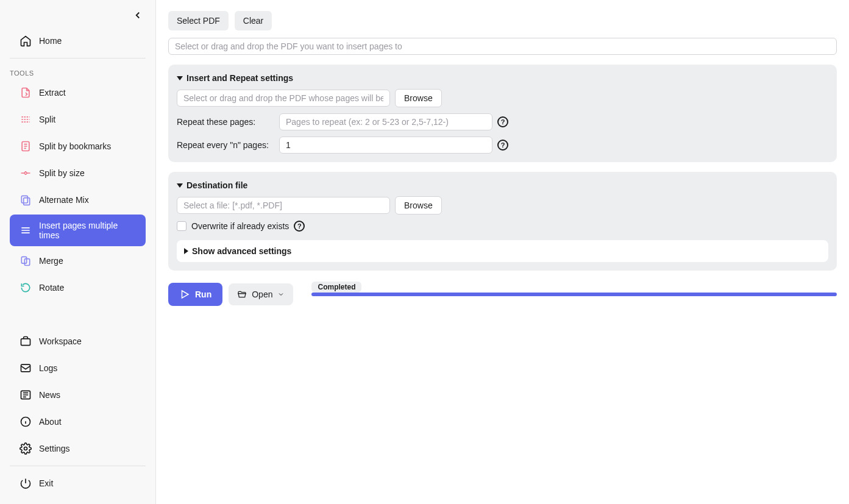  Describe the element at coordinates (26, 449) in the screenshot. I see `settings-icon` at that location.